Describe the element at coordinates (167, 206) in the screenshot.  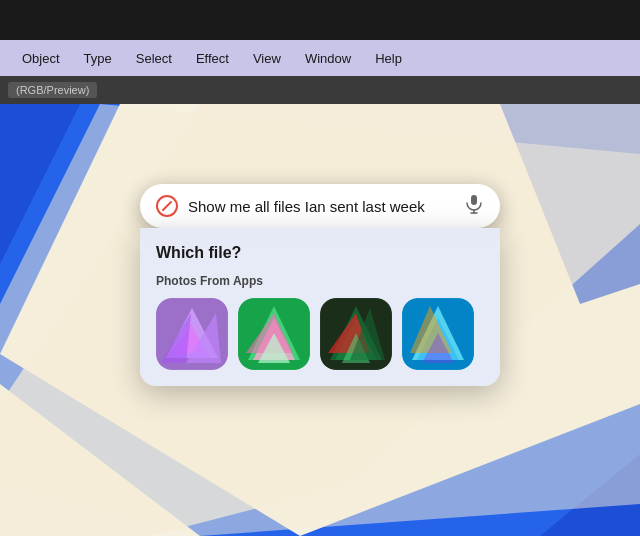
I see `siri-icon` at that location.